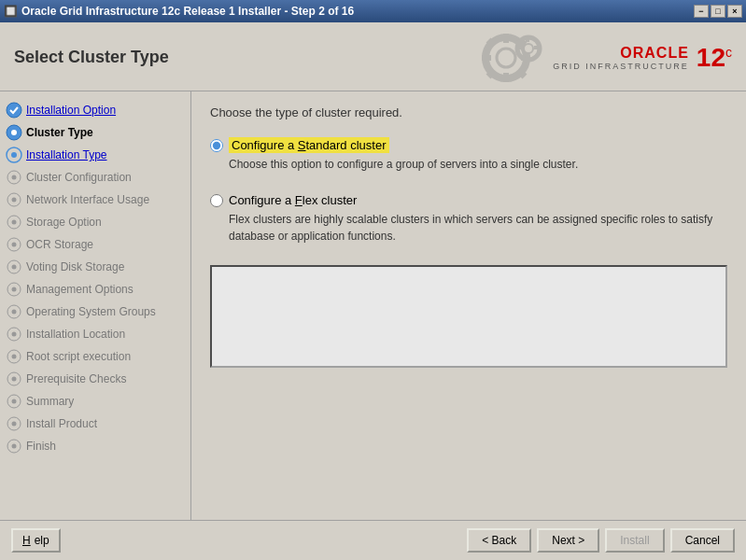  Describe the element at coordinates (95, 312) in the screenshot. I see `sidebar-item-operating-system-groups: Operating System Groups` at that location.